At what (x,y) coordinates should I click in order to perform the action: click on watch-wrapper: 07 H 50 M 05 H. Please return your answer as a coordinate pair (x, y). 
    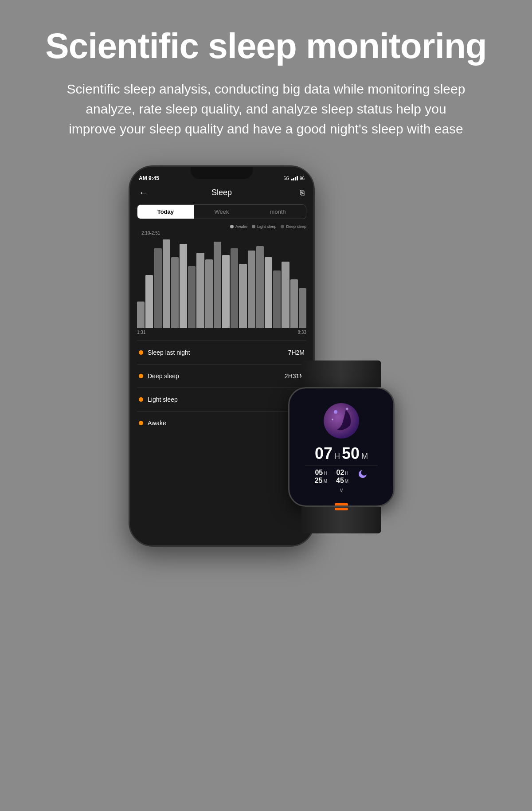
    Looking at the image, I should click on (341, 454).